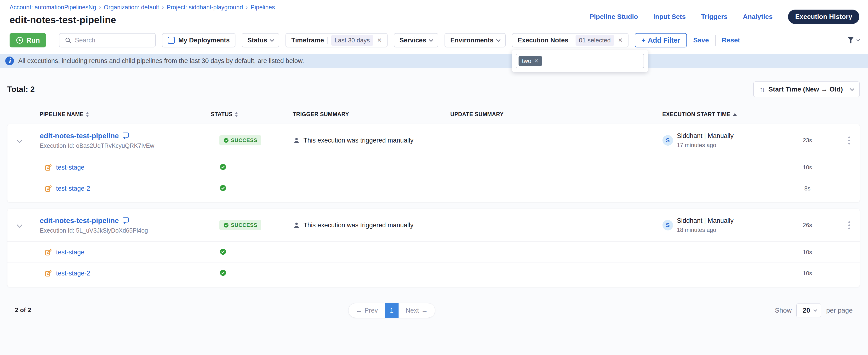 This screenshot has width=868, height=355. What do you see at coordinates (705, 221) in the screenshot?
I see `started-by: Siddhant | Manually` at bounding box center [705, 221].